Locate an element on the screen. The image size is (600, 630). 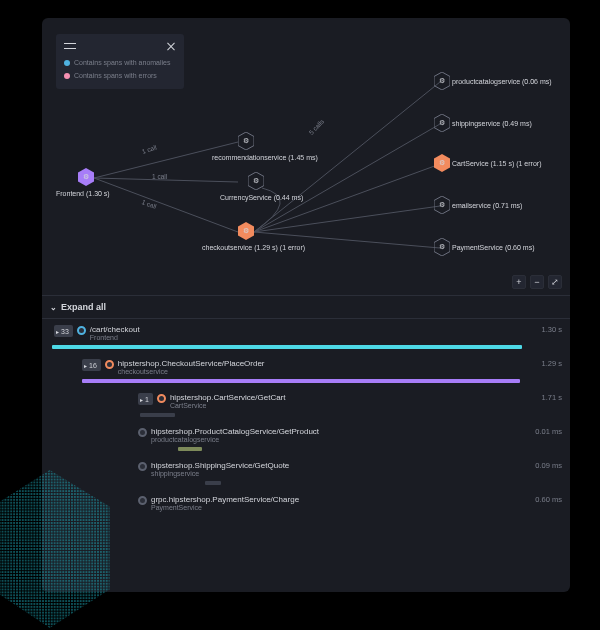
span-name: hipstershop.ProductCatalogService/GetPro… is located at coordinates (235, 432).